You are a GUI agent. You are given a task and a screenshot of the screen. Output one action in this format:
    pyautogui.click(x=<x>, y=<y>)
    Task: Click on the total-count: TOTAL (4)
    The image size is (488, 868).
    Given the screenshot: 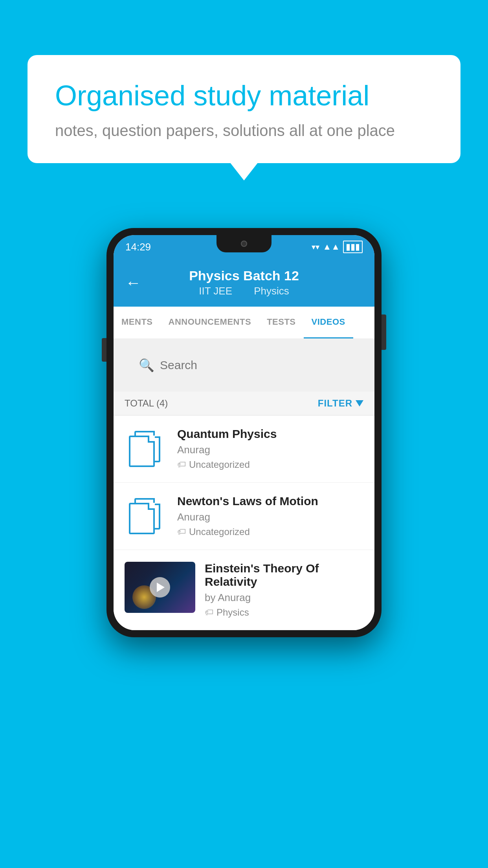 What is the action you would take?
    pyautogui.click(x=146, y=403)
    